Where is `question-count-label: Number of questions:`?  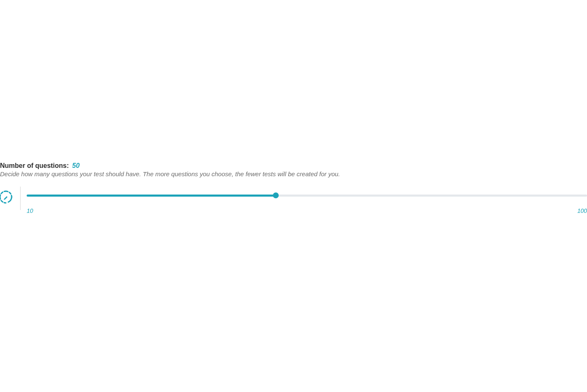 question-count-label: Number of questions: is located at coordinates (34, 166).